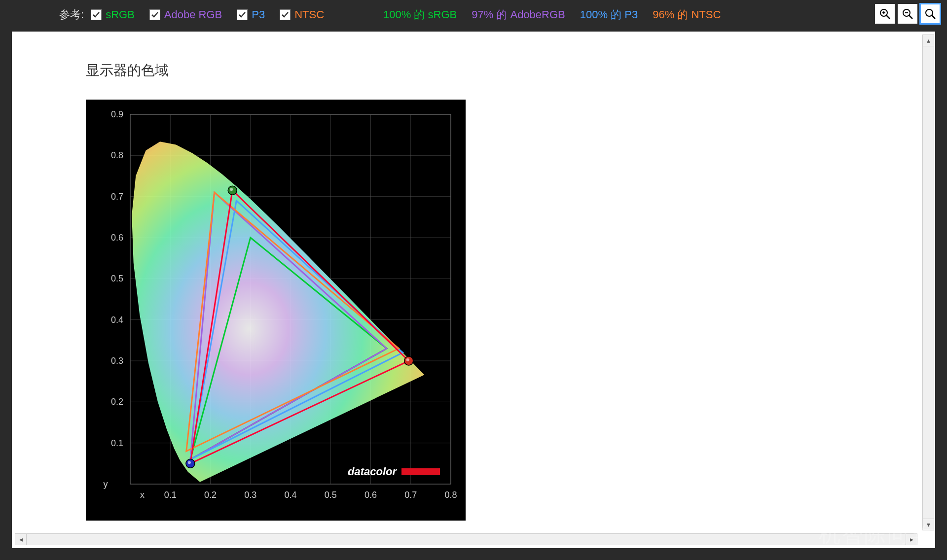 The image size is (947, 560). What do you see at coordinates (930, 14) in the screenshot?
I see `zoom-fit-button` at bounding box center [930, 14].